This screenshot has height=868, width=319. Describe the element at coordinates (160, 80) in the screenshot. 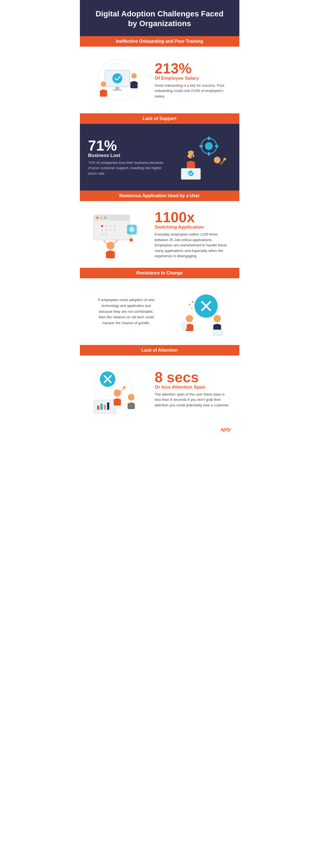

I see `section-1-row: 213% Of Employee Salary Good onboarding …` at that location.